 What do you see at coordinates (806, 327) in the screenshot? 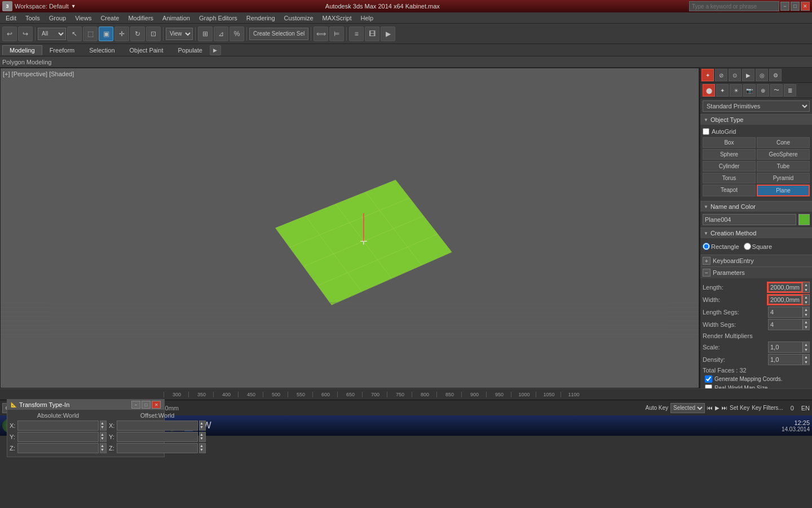
I see `width-segs-down: ▼` at bounding box center [806, 327].